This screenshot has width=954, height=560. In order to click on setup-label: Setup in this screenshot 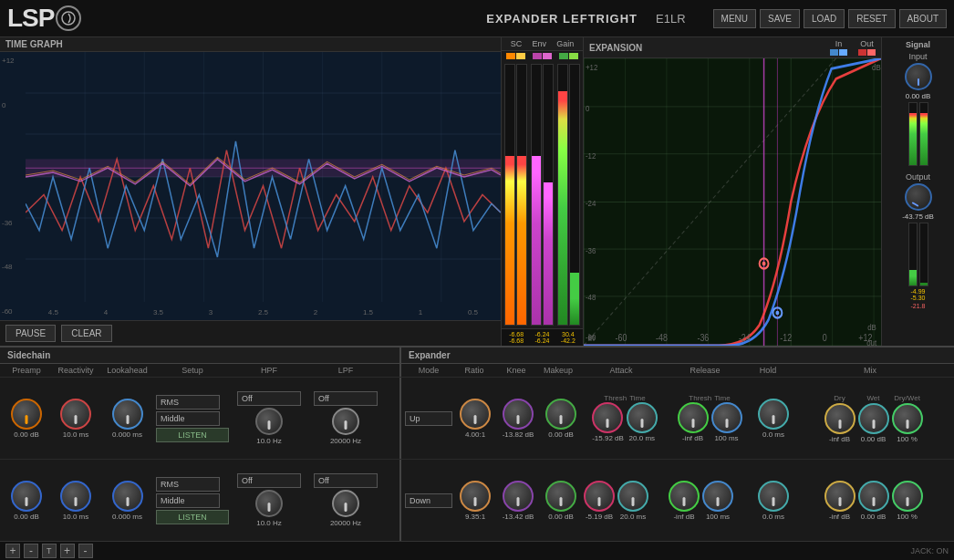, I will do `click(192, 370)`.